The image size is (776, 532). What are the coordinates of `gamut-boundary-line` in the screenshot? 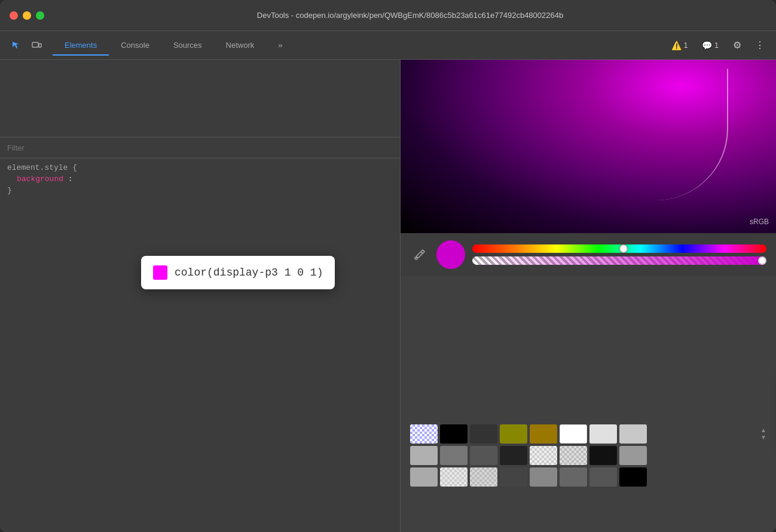 It's located at (674, 134).